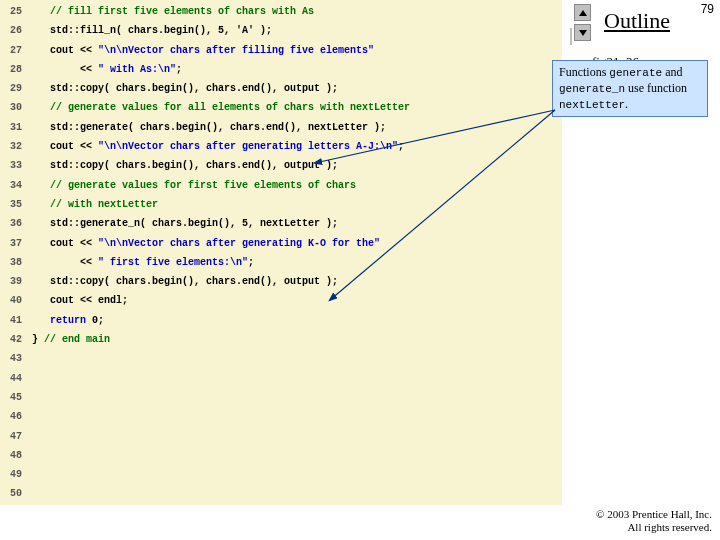  Describe the element at coordinates (297, 204) in the screenshot. I see `code-line: // with nextLetter` at that location.